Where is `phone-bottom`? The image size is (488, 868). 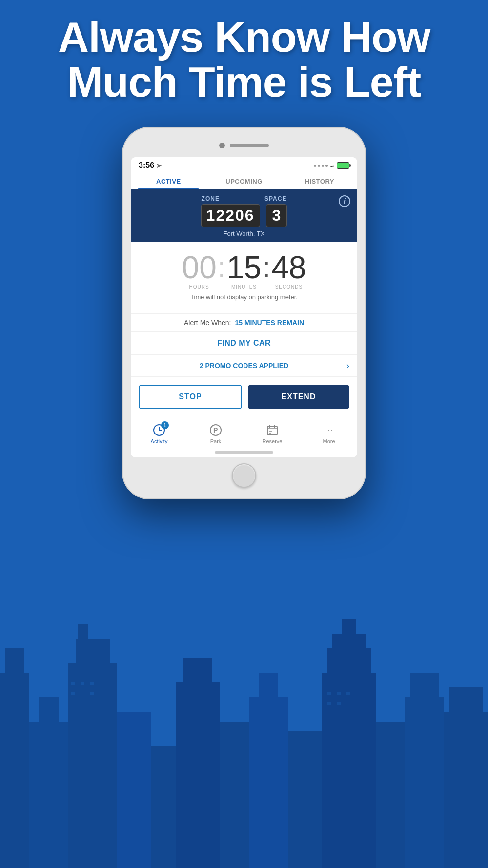
phone-bottom is located at coordinates (244, 475).